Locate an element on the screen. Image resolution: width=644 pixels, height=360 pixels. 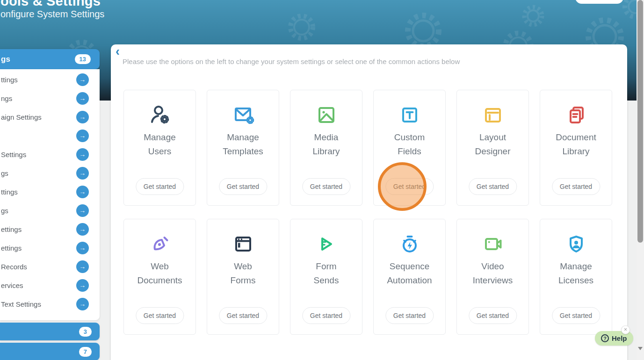
browser-icon is located at coordinates (243, 244).